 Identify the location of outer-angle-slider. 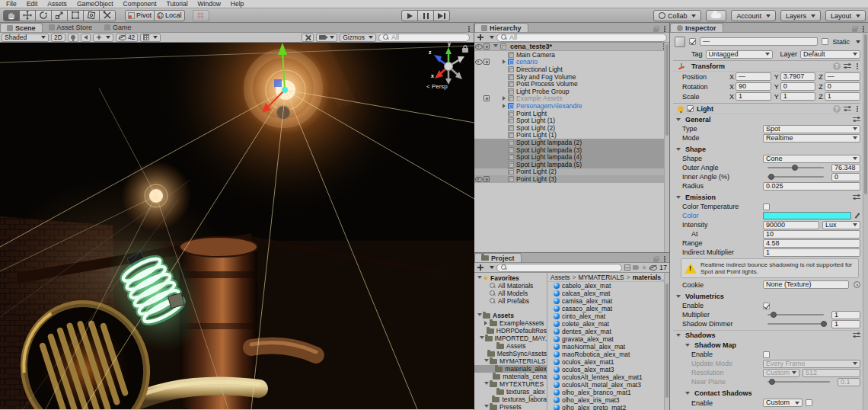
(796, 168).